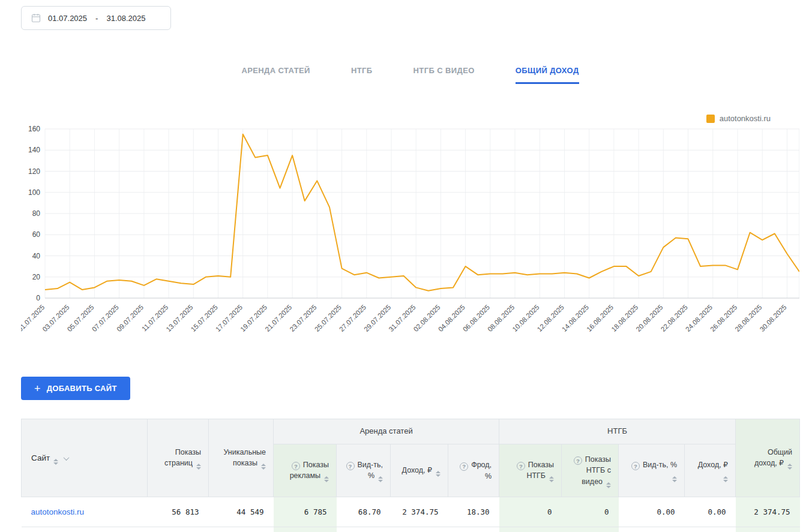 This screenshot has height=532, width=809. Describe the element at coordinates (36, 18) in the screenshot. I see `calendar-icon` at that location.